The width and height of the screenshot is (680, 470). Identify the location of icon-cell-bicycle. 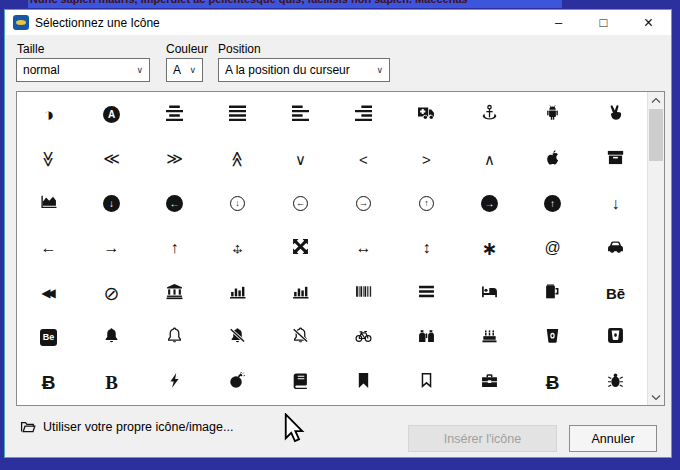
(364, 338).